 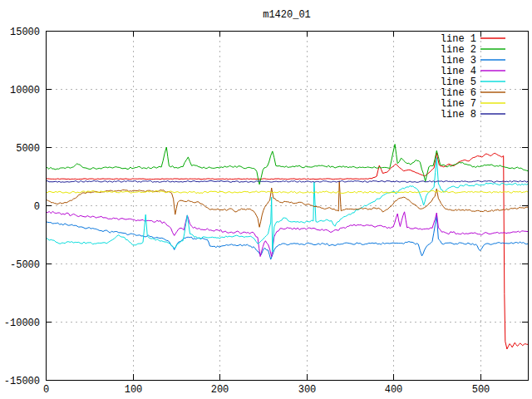 I want to click on x-tick-label: 0, so click(x=47, y=390).